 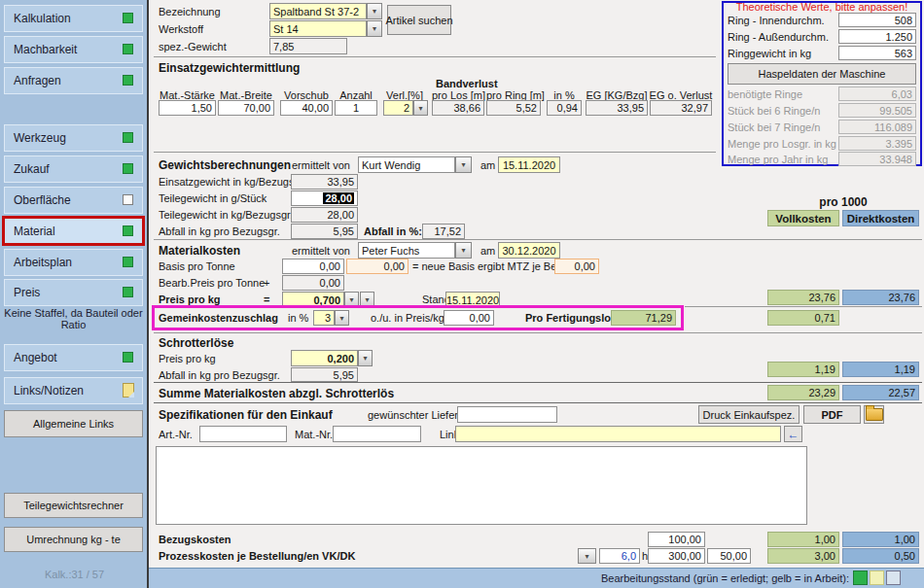 What do you see at coordinates (324, 318) in the screenshot?
I see `gemein-pct-combo: 3` at bounding box center [324, 318].